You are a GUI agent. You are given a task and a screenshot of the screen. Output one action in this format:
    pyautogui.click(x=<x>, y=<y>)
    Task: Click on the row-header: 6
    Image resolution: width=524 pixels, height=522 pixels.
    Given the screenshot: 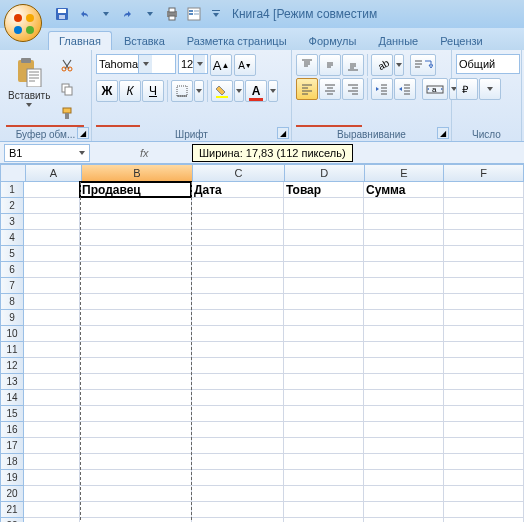 What is the action you would take?
    pyautogui.click(x=12, y=270)
    